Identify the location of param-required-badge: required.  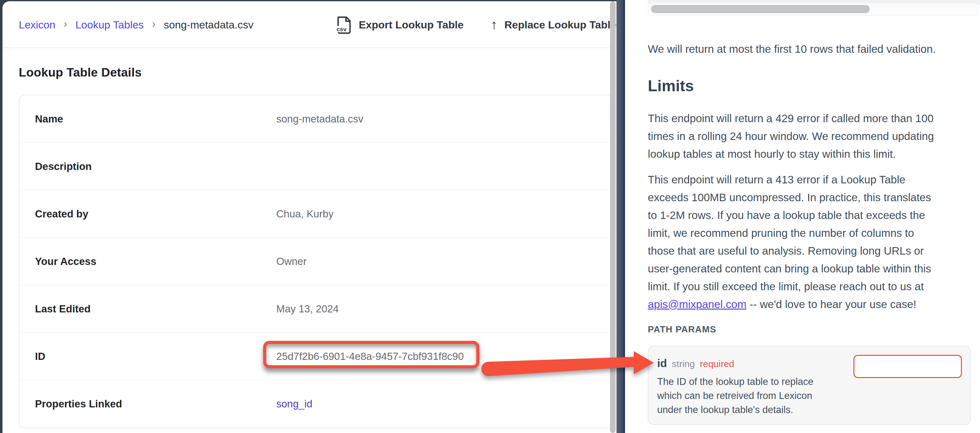
(717, 364).